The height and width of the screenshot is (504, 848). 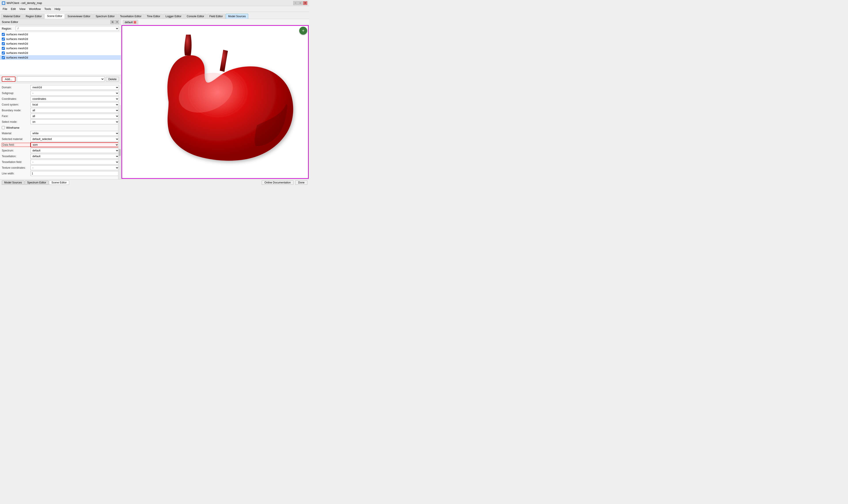 I want to click on region-select: /, so click(x=67, y=29).